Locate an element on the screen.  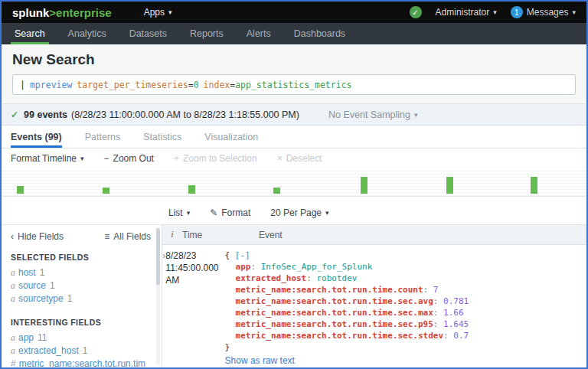
timeline-chart is located at coordinates (294, 182).